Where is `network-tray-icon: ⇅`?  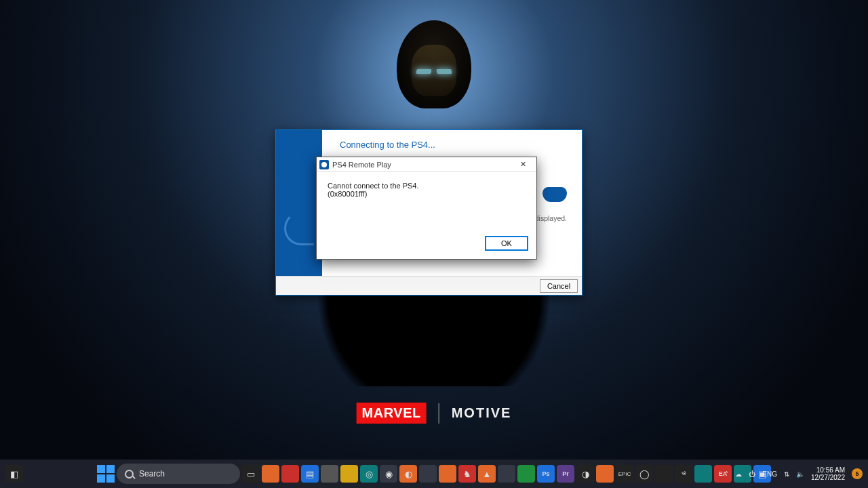 network-tray-icon: ⇅ is located at coordinates (787, 474).